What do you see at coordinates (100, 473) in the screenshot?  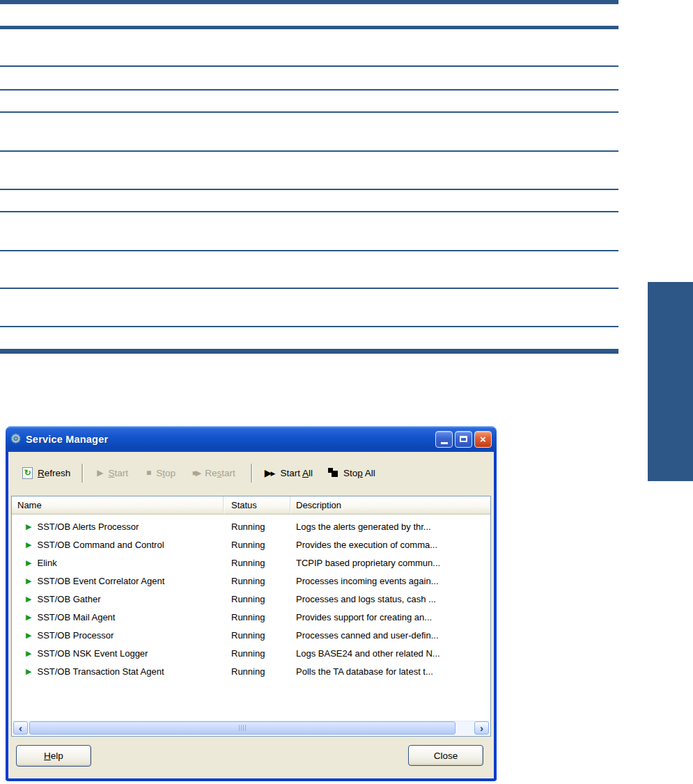 I see `start-icon: ▶` at bounding box center [100, 473].